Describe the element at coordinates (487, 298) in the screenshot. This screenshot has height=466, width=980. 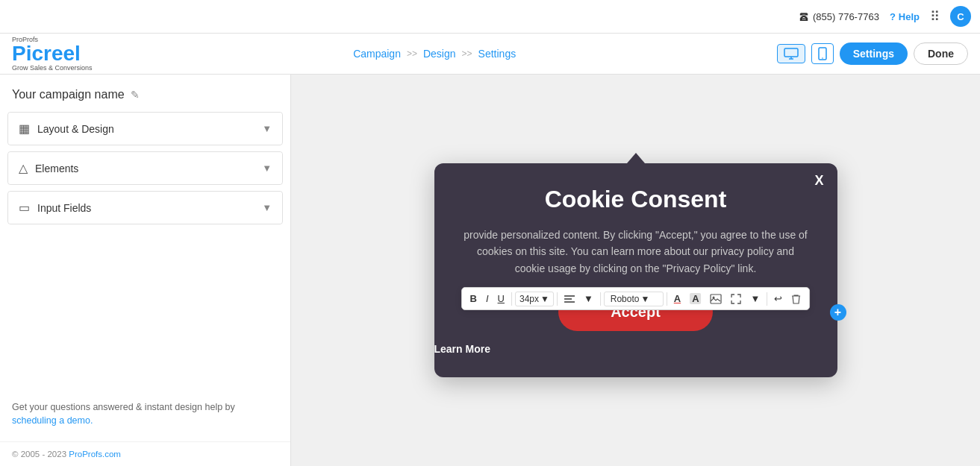
I see `italic-button: I` at that location.